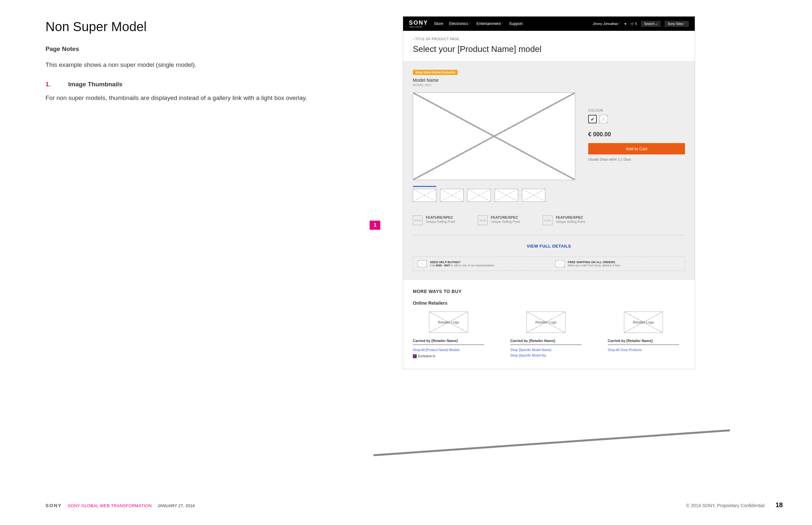 The height and width of the screenshot is (525, 812). Describe the element at coordinates (448, 350) in the screenshot. I see `shop-all-product-link: Shop All [Product Name] Models` at that location.